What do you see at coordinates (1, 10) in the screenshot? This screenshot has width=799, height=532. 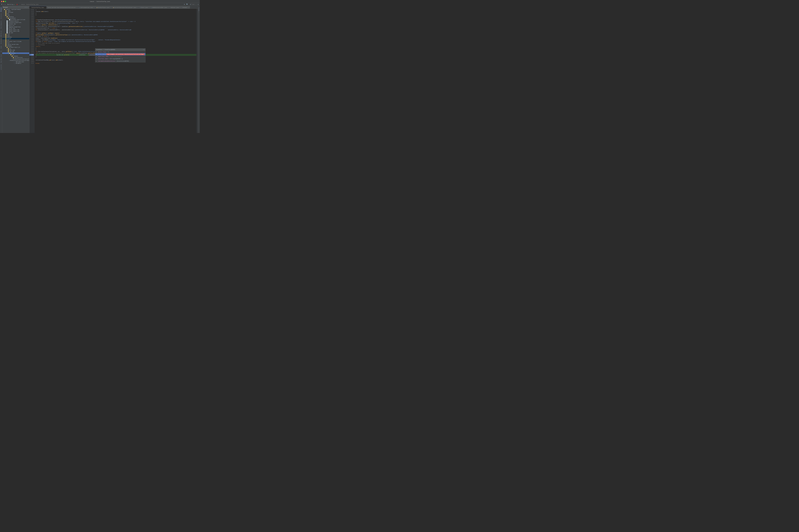 I see `sidebar-item-project: Project` at bounding box center [1, 10].